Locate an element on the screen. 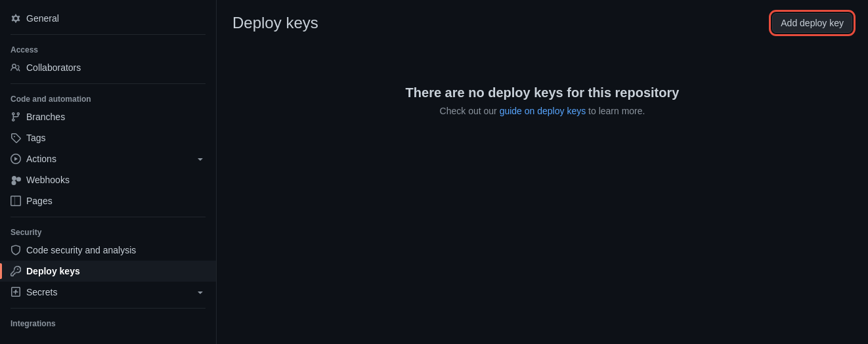 The width and height of the screenshot is (868, 344). people-icon is located at coordinates (16, 68).